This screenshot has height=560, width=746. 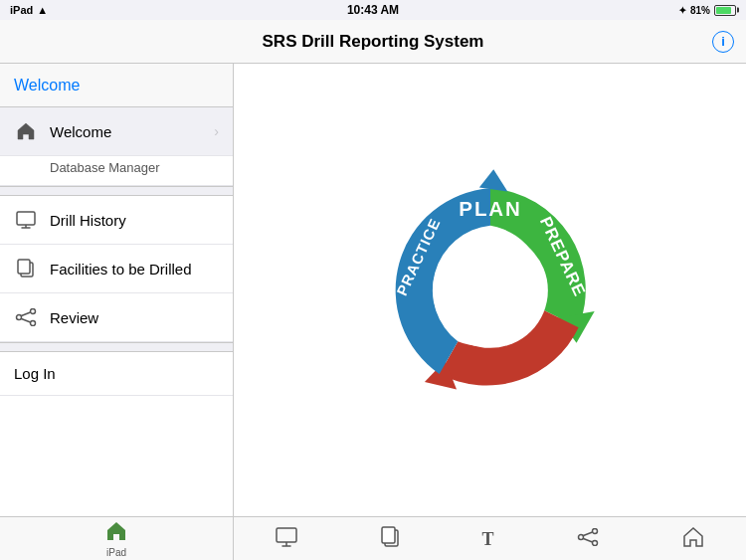 I want to click on svg-text: PLAN, so click(x=489, y=209).